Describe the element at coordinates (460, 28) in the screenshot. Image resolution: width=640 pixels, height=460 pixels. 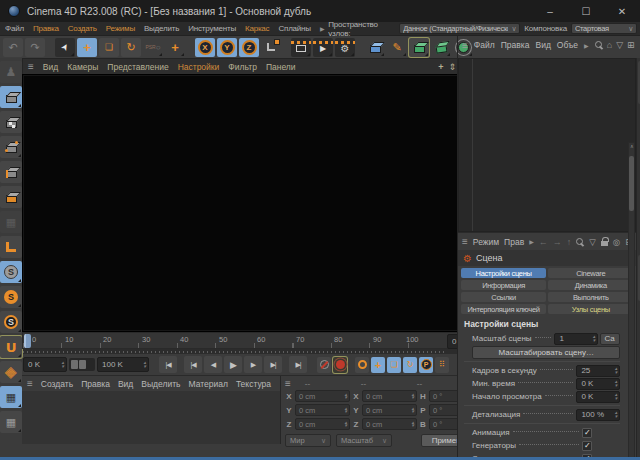
I see `node-space-dropdown: Данное (Стандартный/Физический) ∨` at that location.